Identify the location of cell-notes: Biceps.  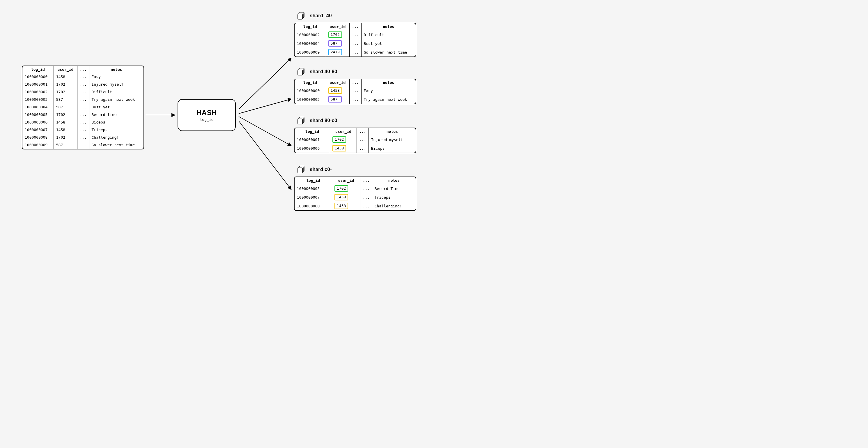
(392, 148).